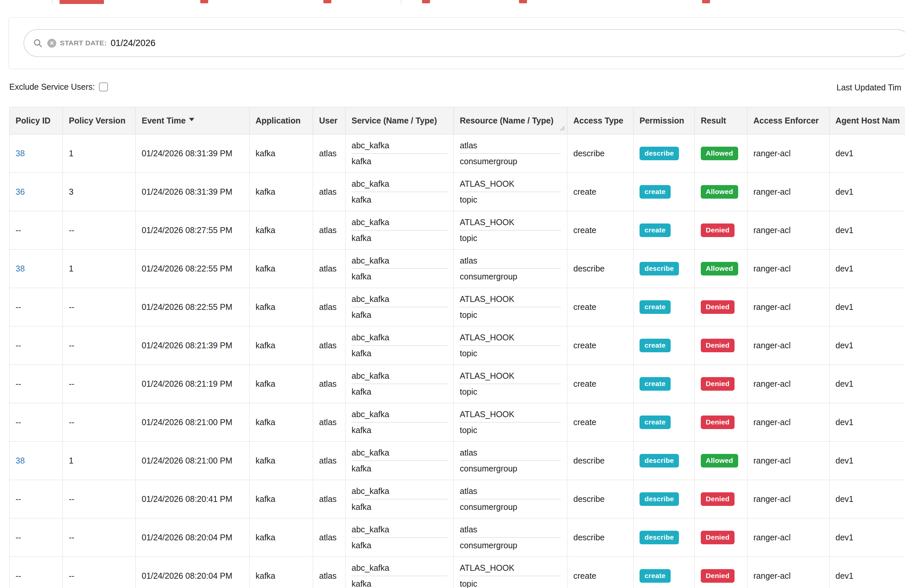 The width and height of the screenshot is (905, 588). I want to click on table-row: -- -- 01/24/2026 08:27:55 PM kafka atlas…, so click(457, 230).